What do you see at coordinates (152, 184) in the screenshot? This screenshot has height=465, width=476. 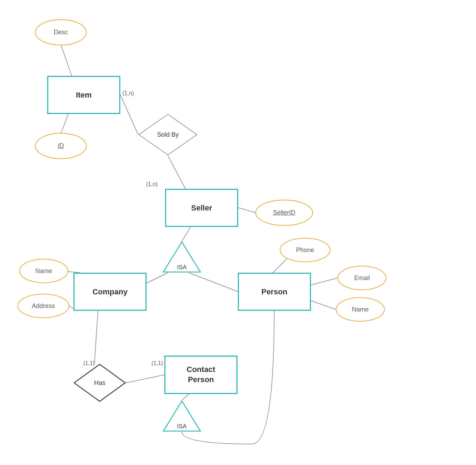 I see `multiplicity-1n-seller: (1,n)` at bounding box center [152, 184].